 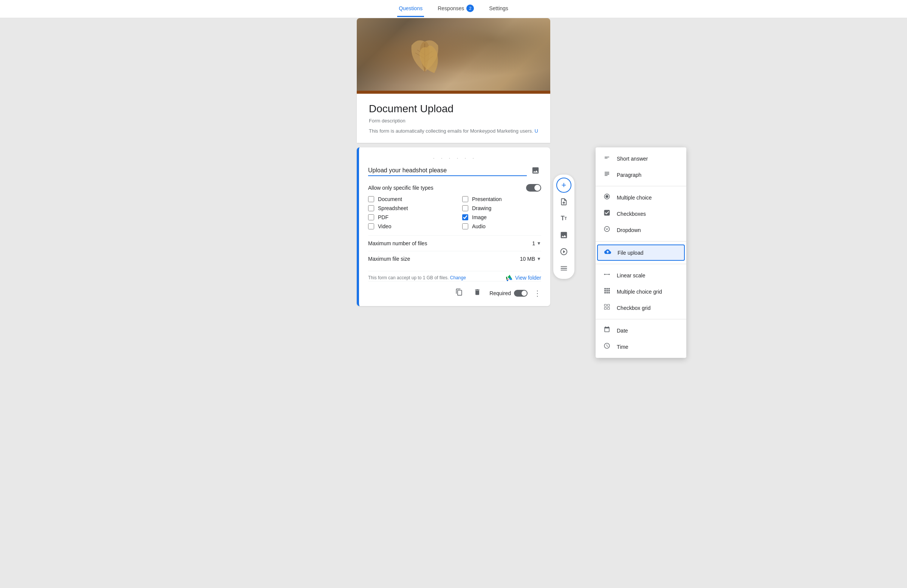 What do you see at coordinates (393, 208) in the screenshot?
I see `checkbox-spreadsheet-label: Spreadsheet` at bounding box center [393, 208].